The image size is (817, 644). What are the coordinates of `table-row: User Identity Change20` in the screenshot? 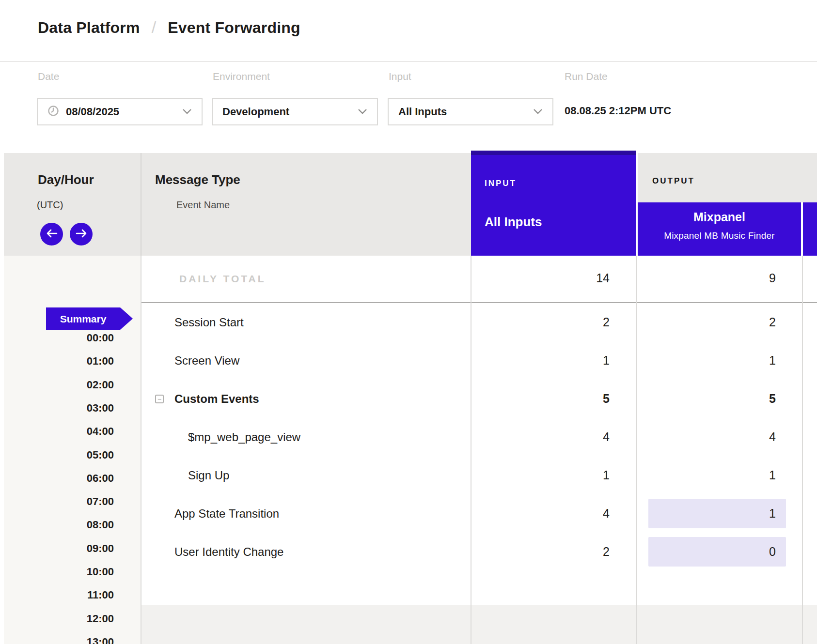 It's located at (479, 552).